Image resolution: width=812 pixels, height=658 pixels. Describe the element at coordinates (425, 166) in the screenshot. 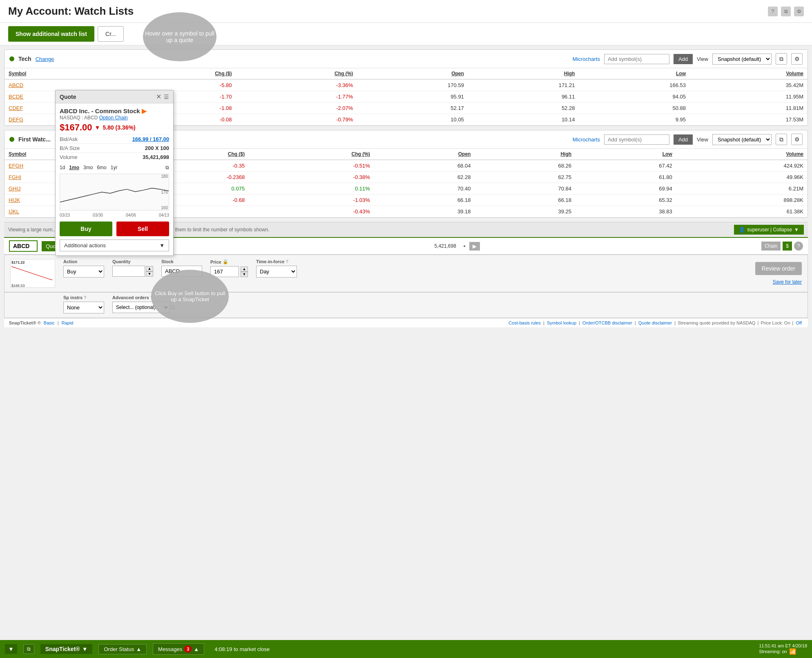

I see `open-cell: 68.04` at that location.